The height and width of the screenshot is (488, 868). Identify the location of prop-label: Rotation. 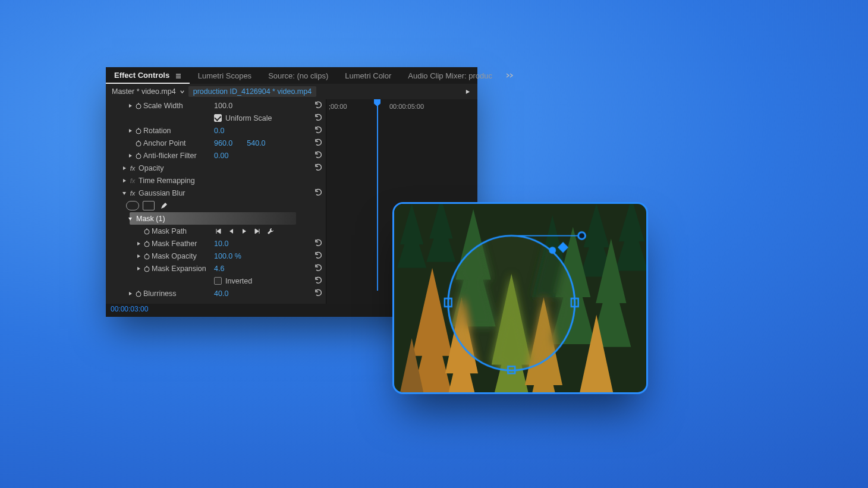
(157, 131).